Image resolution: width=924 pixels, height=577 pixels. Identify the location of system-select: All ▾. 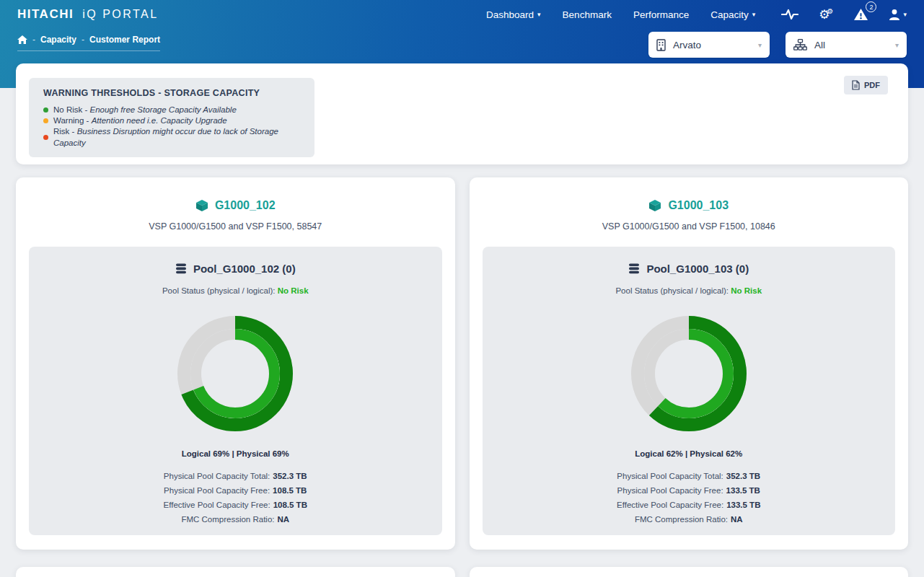
(846, 45).